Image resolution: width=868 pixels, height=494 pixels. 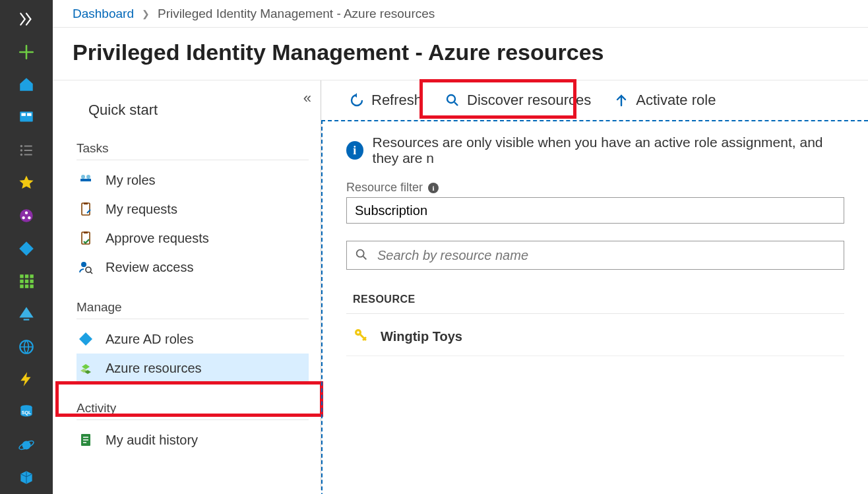 What do you see at coordinates (157, 239) in the screenshot?
I see `nav-item-label: Approve requests` at bounding box center [157, 239].